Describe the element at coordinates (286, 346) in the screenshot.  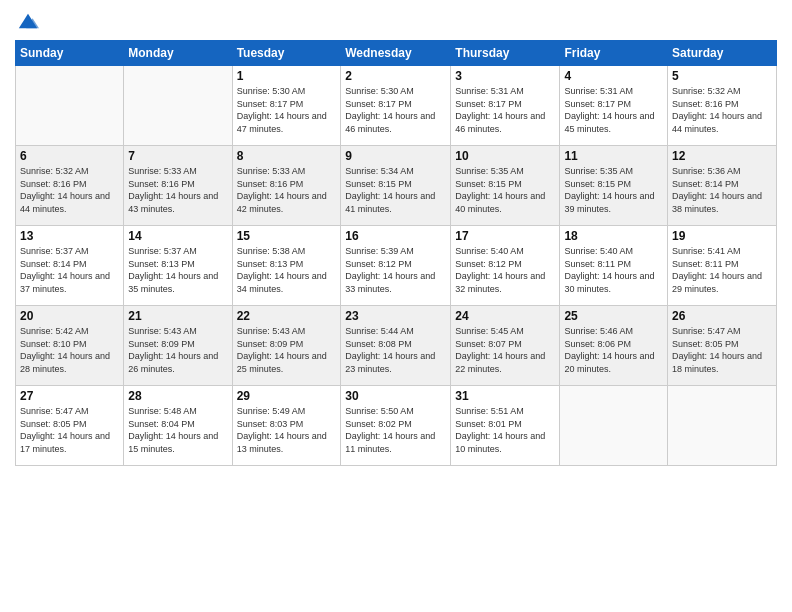
I see `day-cell: 22Sunrise: 5:43 AM Sunset: 8:09 PM Dayli…` at that location.